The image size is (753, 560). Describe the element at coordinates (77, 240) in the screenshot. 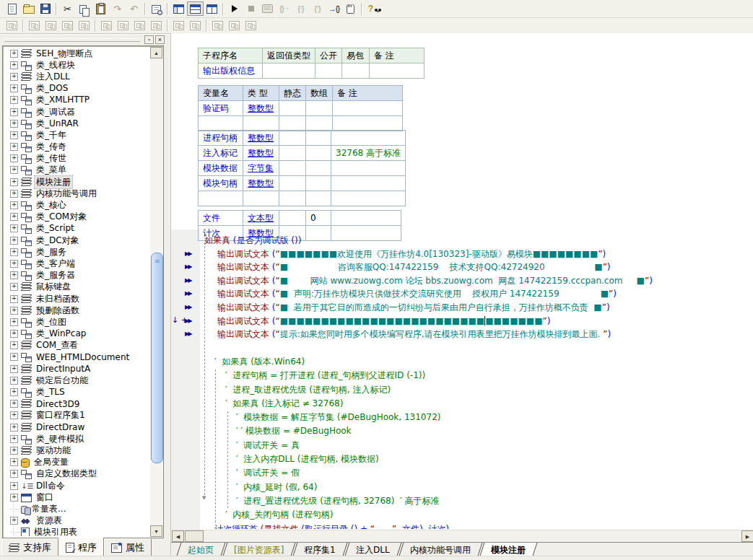

I see `tree-item: +类_DC对象` at that location.